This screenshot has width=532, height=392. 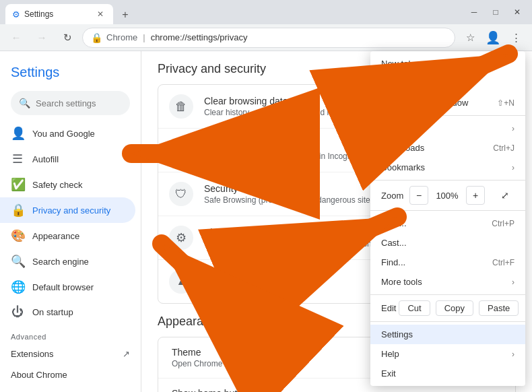 I want to click on toolbar: ← → ↻ 🔒 Chrome | chrome://settings/priva…, so click(x=266, y=38).